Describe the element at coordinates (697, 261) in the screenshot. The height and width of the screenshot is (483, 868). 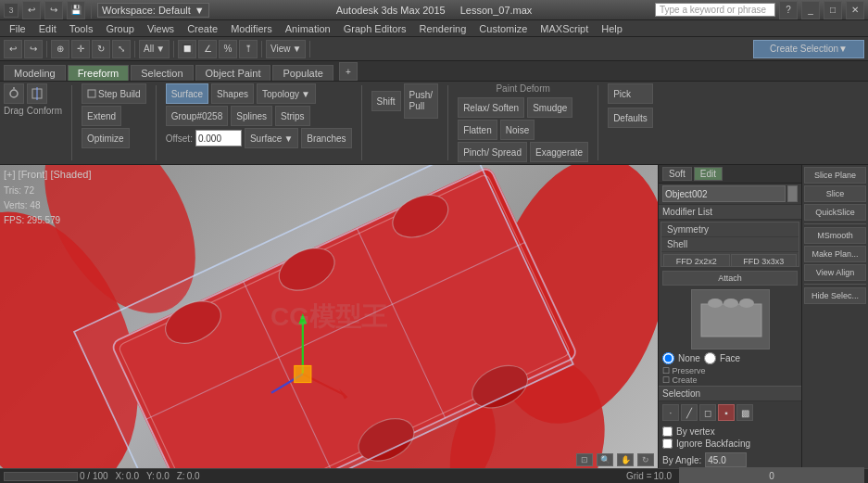
I see `ffd-2x2-btn: FFD 2x2x2` at that location.